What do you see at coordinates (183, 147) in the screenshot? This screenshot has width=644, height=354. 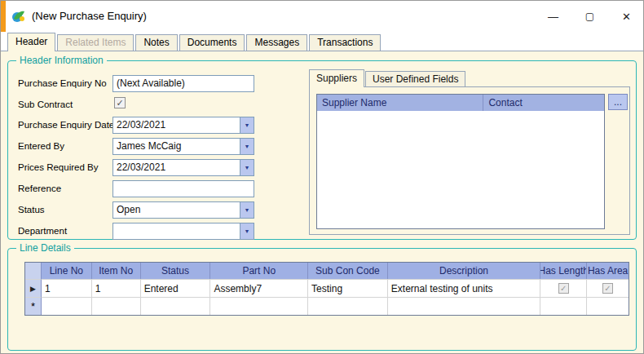 I see `entered-by-combo: James McCaig ▼` at bounding box center [183, 147].